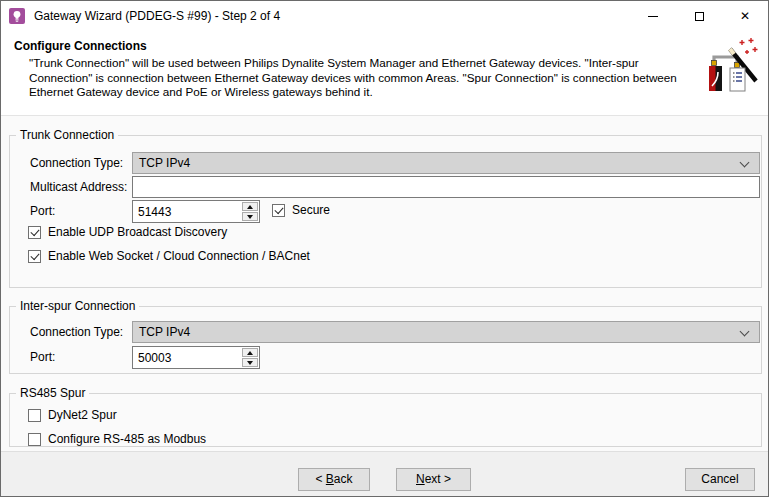 This screenshot has height=497, width=769. I want to click on rs485-modbus-label: Configure RS-485 as Modbus, so click(127, 439).